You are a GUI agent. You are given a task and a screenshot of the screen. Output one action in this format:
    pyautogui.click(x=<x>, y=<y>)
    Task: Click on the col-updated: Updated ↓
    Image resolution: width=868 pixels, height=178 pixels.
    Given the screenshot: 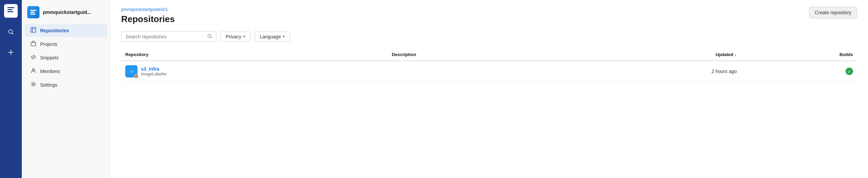 What is the action you would take?
    pyautogui.click(x=652, y=55)
    